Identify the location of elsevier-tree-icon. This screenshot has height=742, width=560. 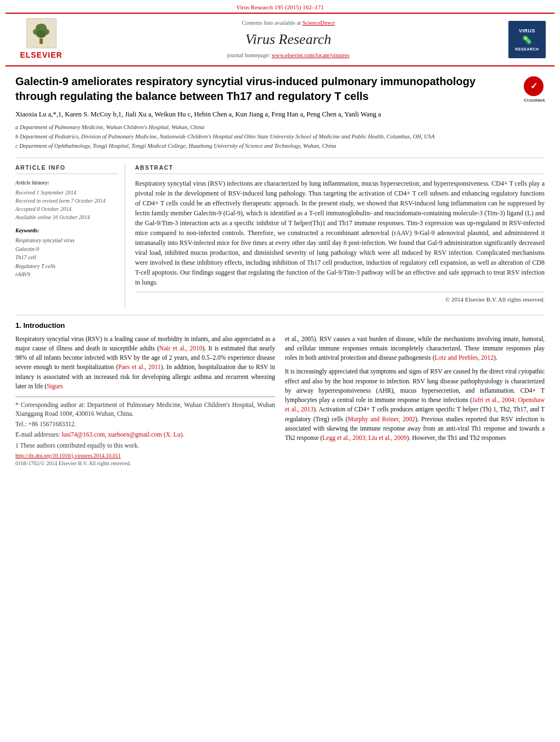
(42, 33).